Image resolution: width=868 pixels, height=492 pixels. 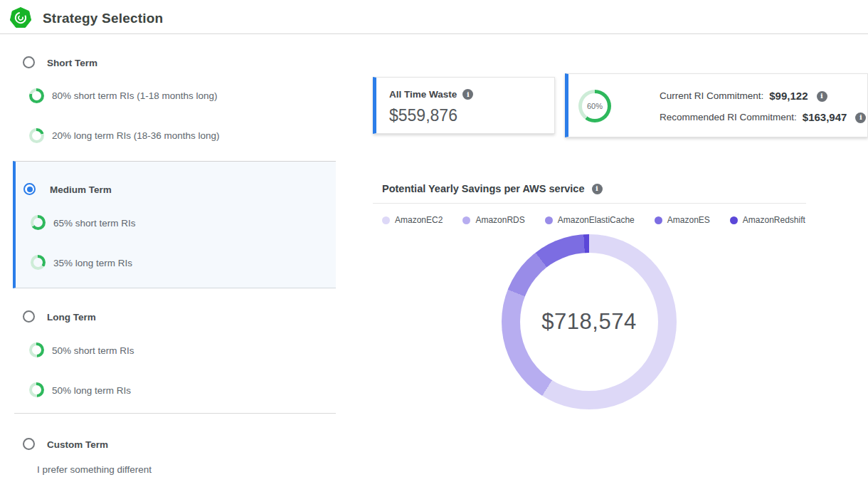 I want to click on ri-commitment-card: 60% Current RI Commitment: $99,122 Recom…, so click(x=716, y=105).